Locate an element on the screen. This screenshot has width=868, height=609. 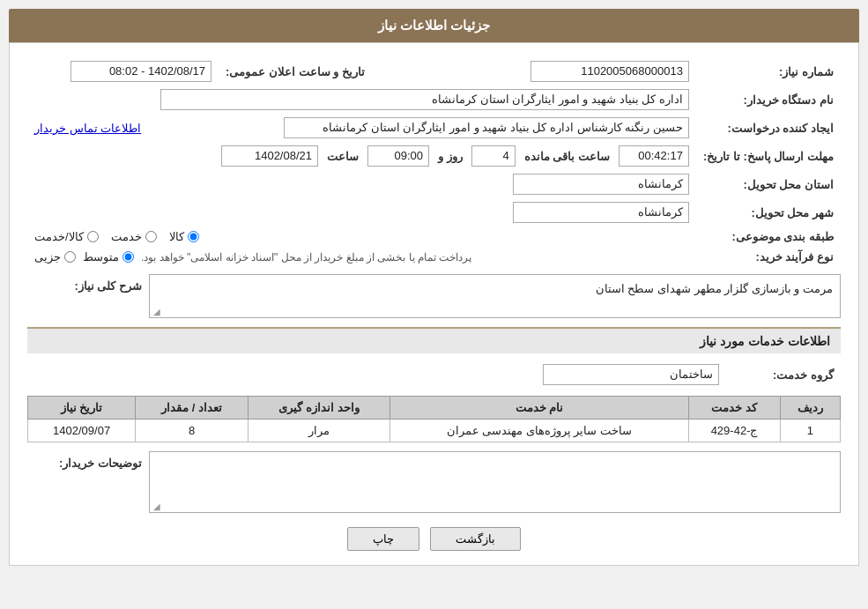
category-khadamat-item: خدمت is located at coordinates (134, 236).